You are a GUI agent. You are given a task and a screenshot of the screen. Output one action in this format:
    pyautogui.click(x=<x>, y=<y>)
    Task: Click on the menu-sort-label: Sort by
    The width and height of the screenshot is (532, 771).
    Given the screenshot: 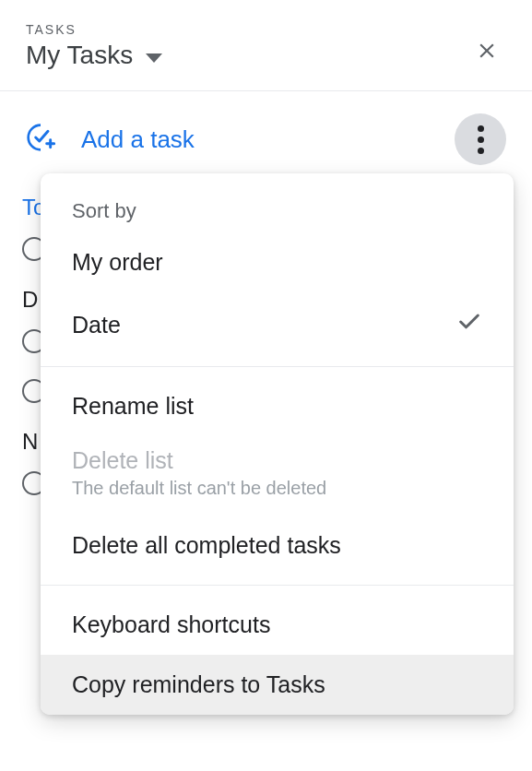 What is the action you would take?
    pyautogui.click(x=277, y=208)
    